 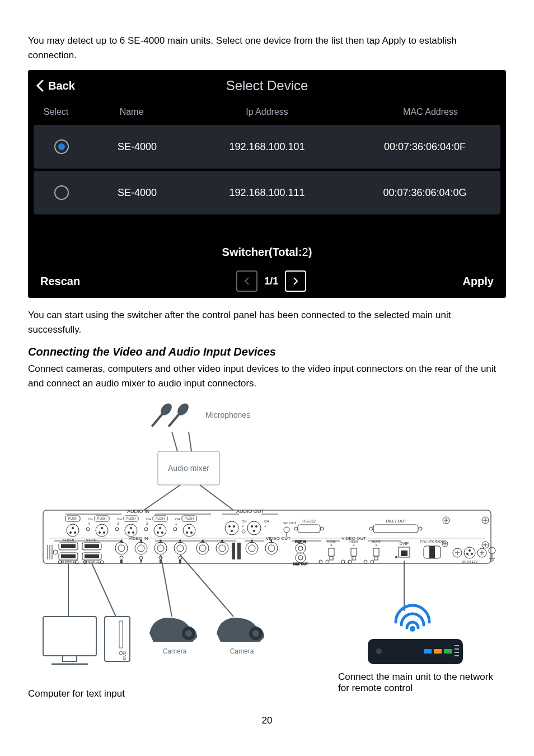 What do you see at coordinates (242, 651) in the screenshot?
I see `svg-text: Camera` at bounding box center [242, 651].